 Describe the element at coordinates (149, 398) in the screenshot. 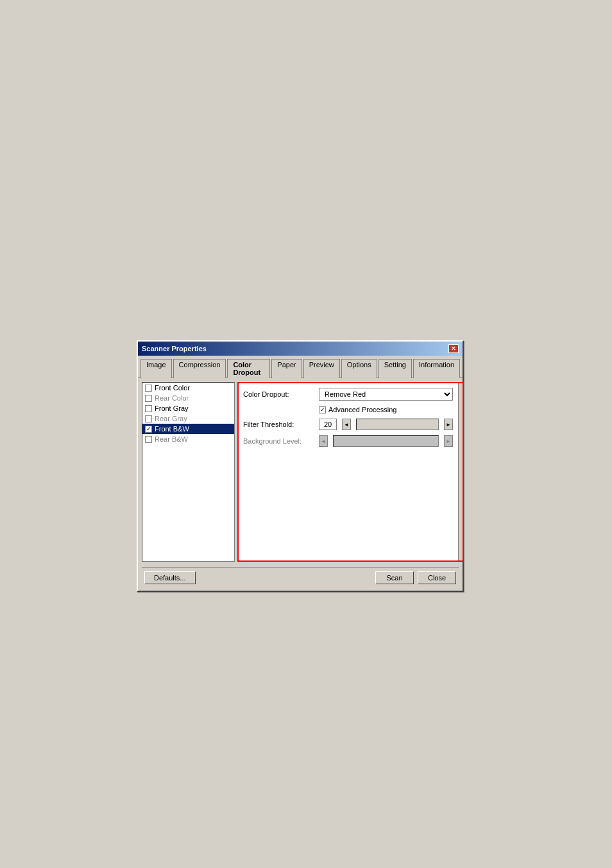

I see `checkbox-rear-color` at that location.